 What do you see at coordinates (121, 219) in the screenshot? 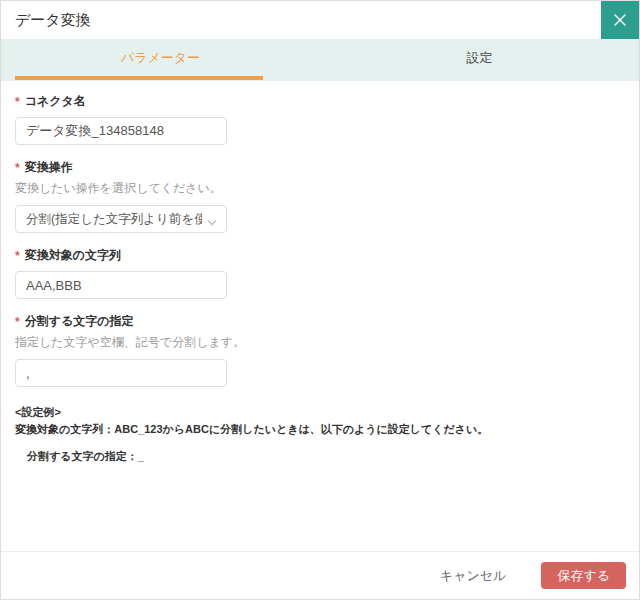
I see `operation-select: 分割(指定した文字列より前を使う)` at bounding box center [121, 219].